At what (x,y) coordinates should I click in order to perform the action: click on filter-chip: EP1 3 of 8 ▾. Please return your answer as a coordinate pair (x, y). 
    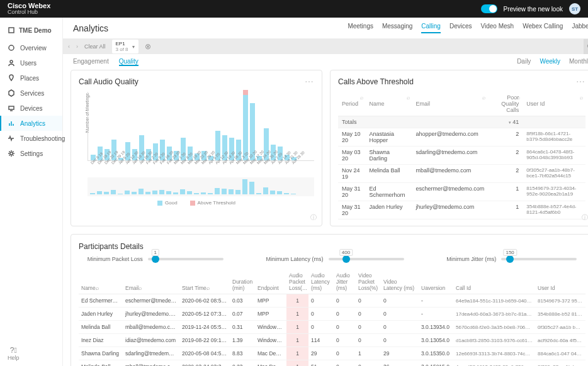
    Looking at the image, I should click on (125, 47).